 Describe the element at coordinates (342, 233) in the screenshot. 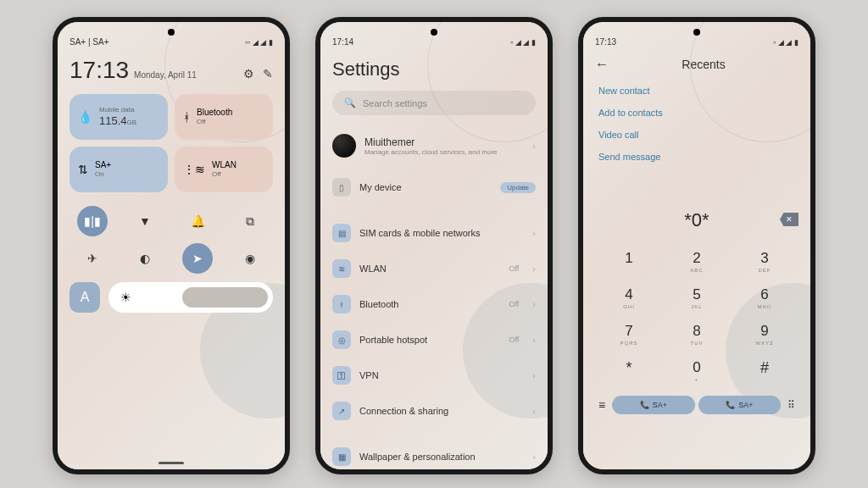

I see `sim-icon: ▤` at that location.